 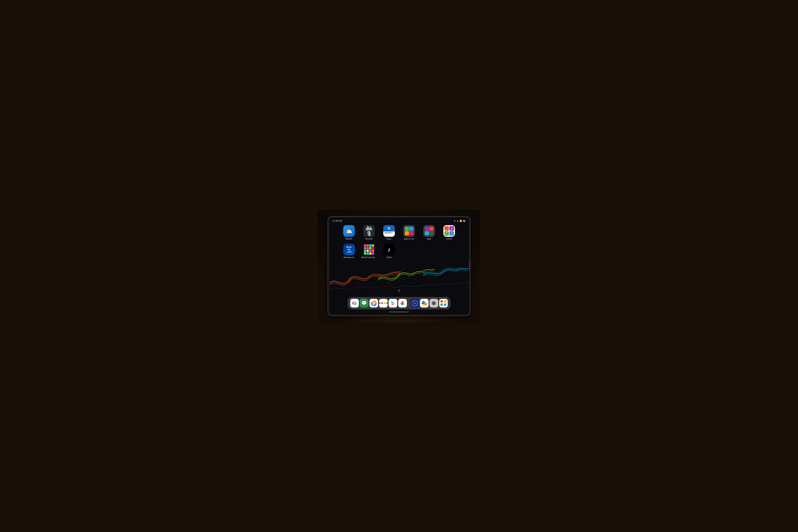 I want to click on app-item-apps-for-you: Apps for you, so click(x=409, y=233).